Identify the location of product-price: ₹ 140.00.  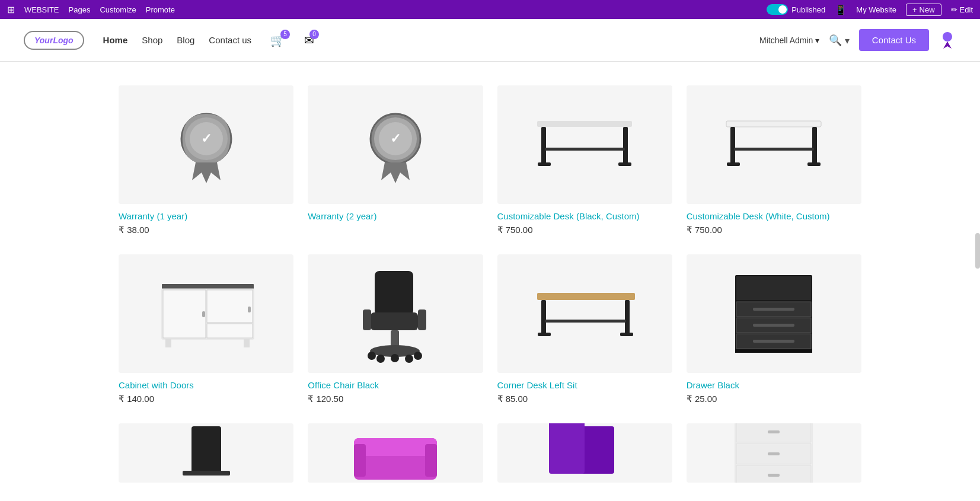
(206, 399).